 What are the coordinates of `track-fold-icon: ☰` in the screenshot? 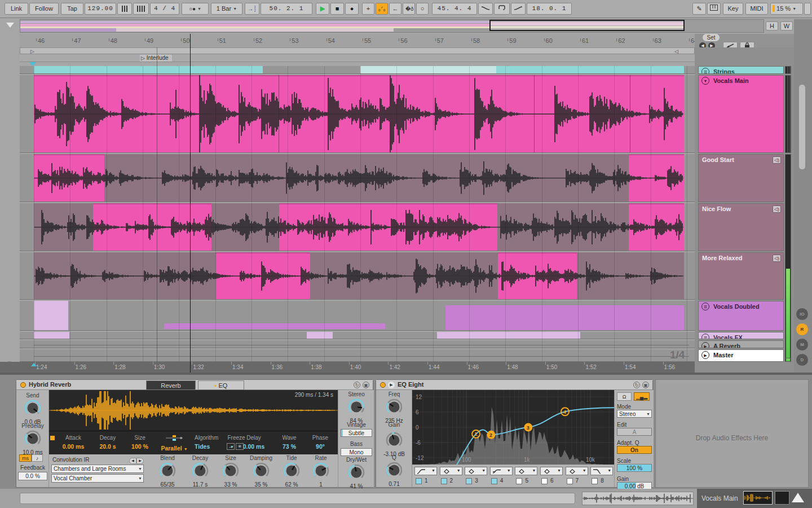 It's located at (705, 306).